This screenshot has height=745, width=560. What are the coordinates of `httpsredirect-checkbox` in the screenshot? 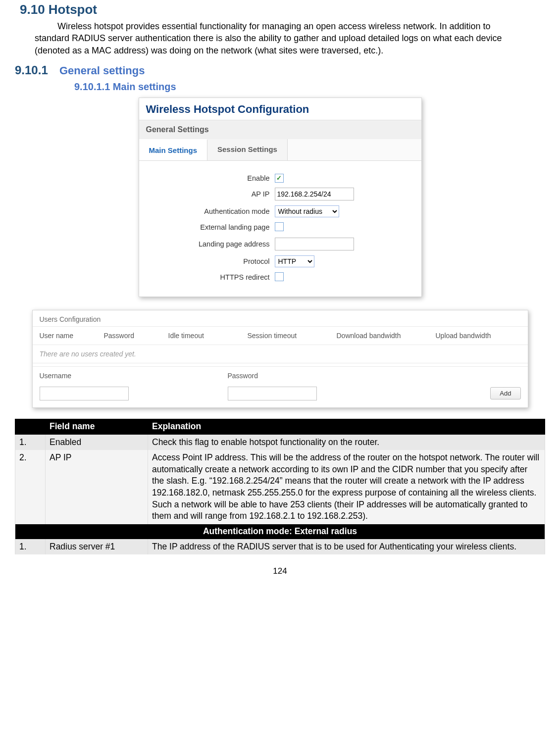 It's located at (279, 277).